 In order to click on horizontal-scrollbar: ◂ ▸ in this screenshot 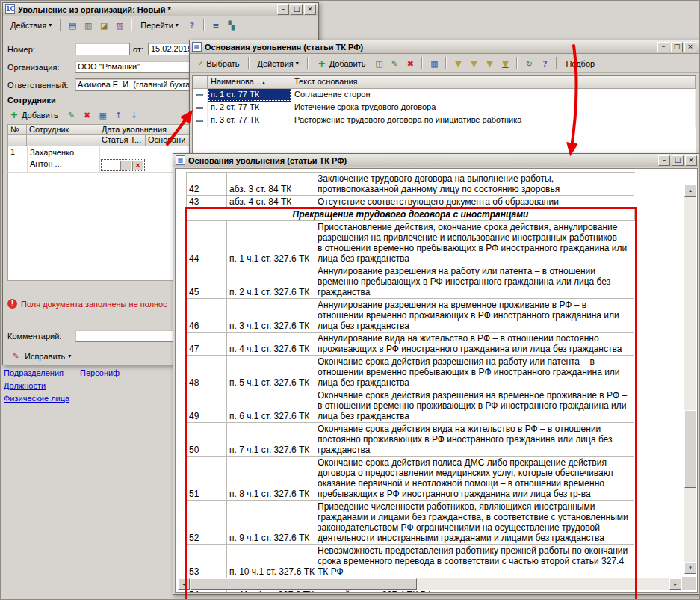, I will do `click(430, 584)`.